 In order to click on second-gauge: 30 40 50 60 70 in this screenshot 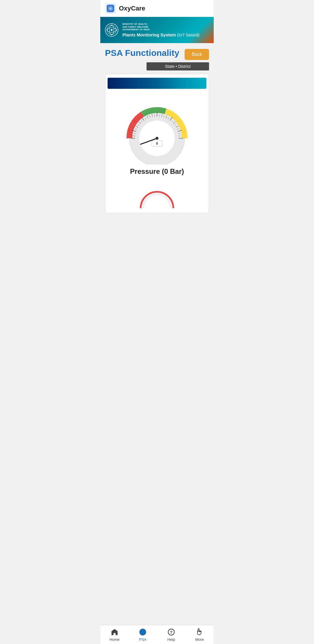, I will do `click(157, 195)`.